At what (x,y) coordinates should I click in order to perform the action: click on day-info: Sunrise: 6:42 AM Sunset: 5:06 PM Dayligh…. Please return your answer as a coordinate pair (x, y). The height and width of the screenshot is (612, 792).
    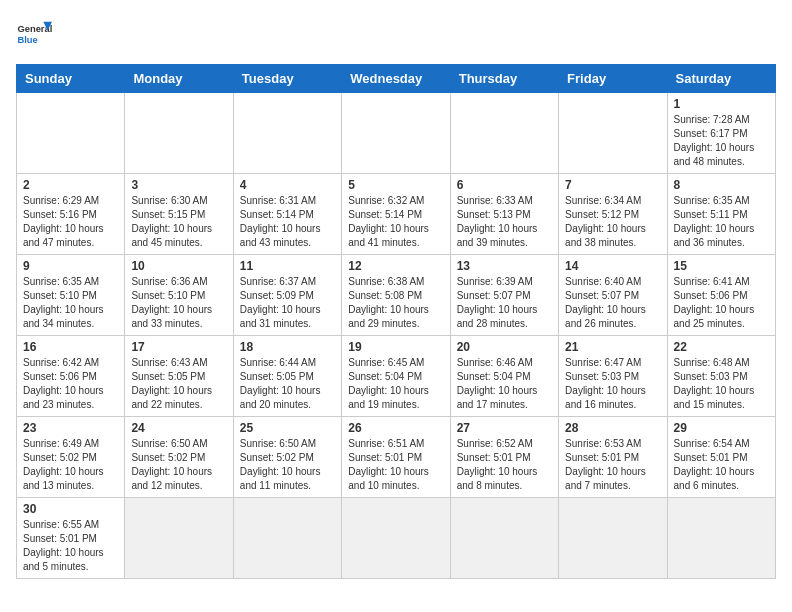
    Looking at the image, I should click on (70, 384).